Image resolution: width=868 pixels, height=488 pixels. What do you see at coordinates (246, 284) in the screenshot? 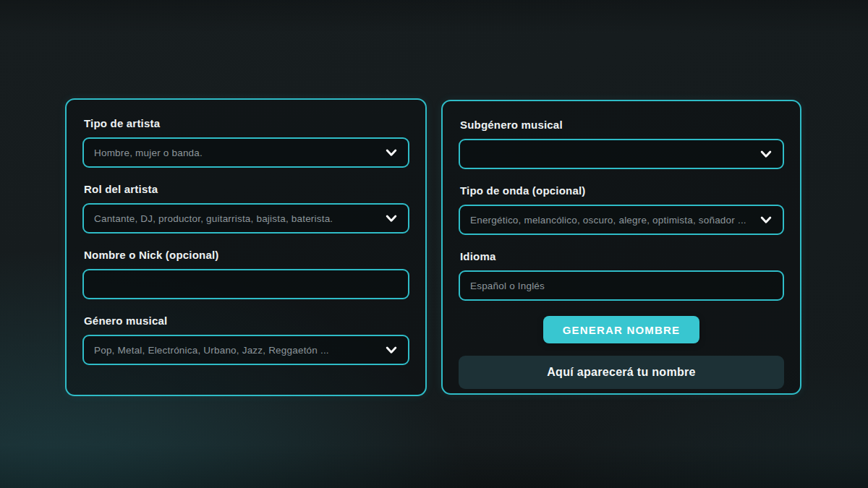
I see `name-or-nick-input` at bounding box center [246, 284].